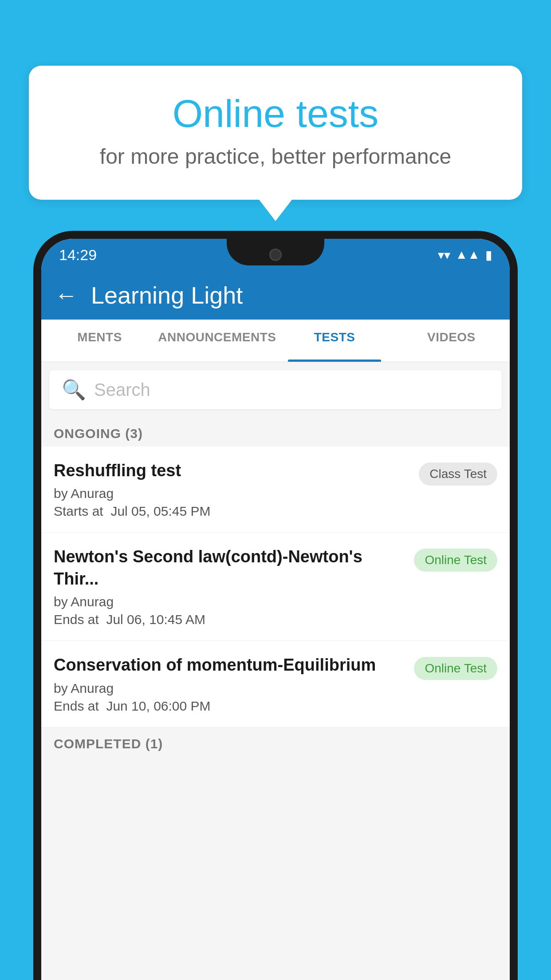 This screenshot has width=551, height=980. Describe the element at coordinates (232, 494) in the screenshot. I see `test-author-1: by Anurag` at that location.